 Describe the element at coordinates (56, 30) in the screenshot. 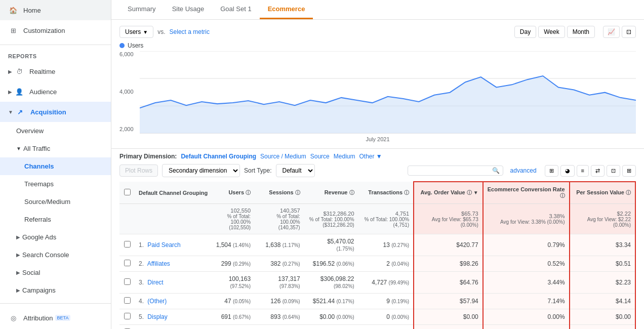

I see `sidebar-item-customization: ⊞ Customization` at that location.